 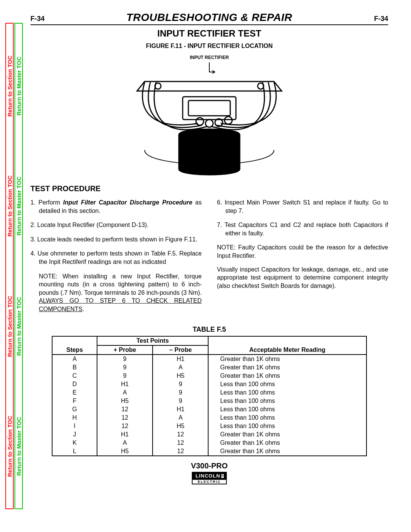 I want to click on table-row: FH59Less than 100 ohms, so click(x=209, y=401).